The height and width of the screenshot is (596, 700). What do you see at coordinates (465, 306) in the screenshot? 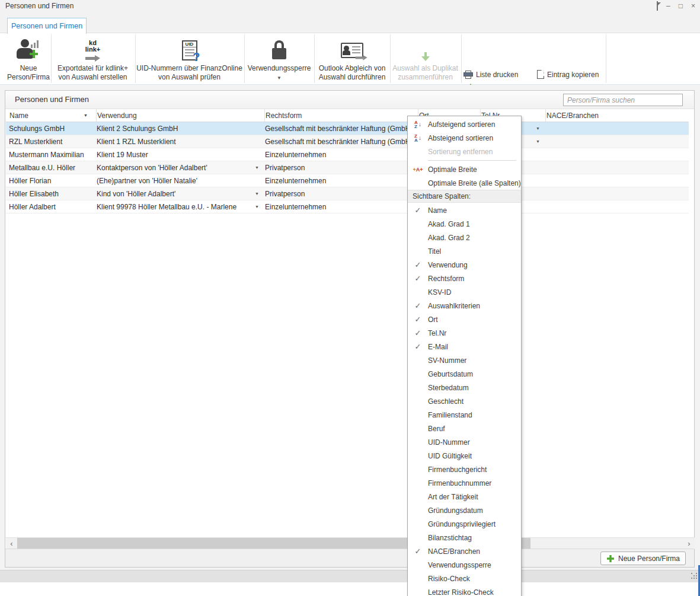
I see `menu-column-toggle: ✓ Auswahlkriterien` at bounding box center [465, 306].